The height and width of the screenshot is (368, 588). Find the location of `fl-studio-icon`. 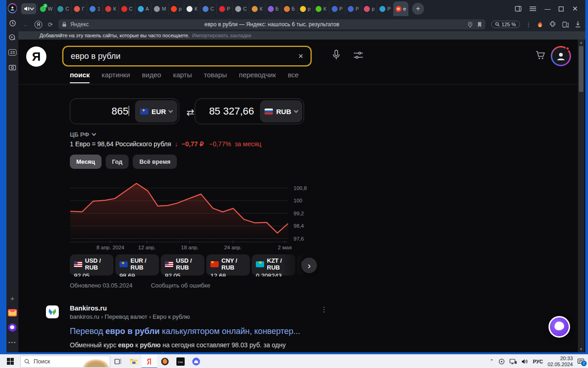

fl-studio-icon is located at coordinates (165, 362).